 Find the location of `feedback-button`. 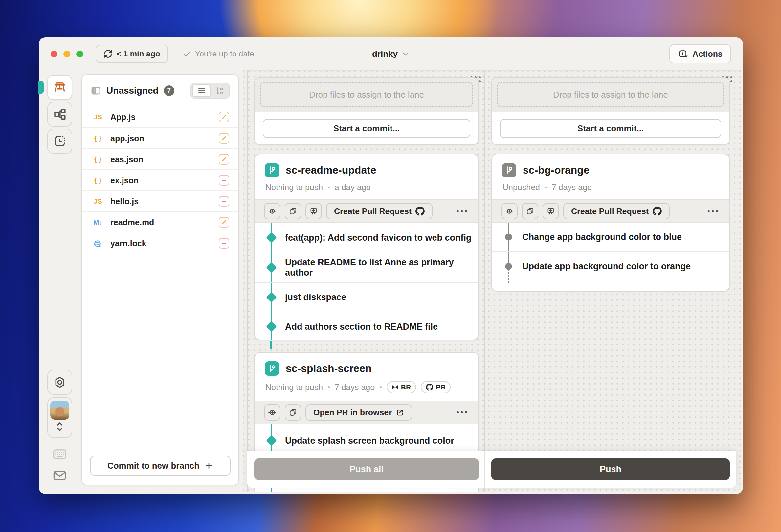

feedback-button is located at coordinates (60, 476).